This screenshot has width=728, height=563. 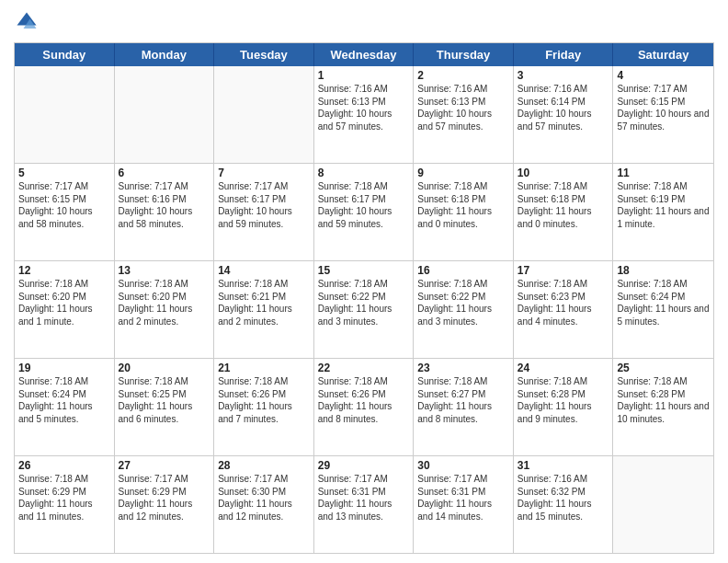 I want to click on day-number: 26, so click(x=64, y=465).